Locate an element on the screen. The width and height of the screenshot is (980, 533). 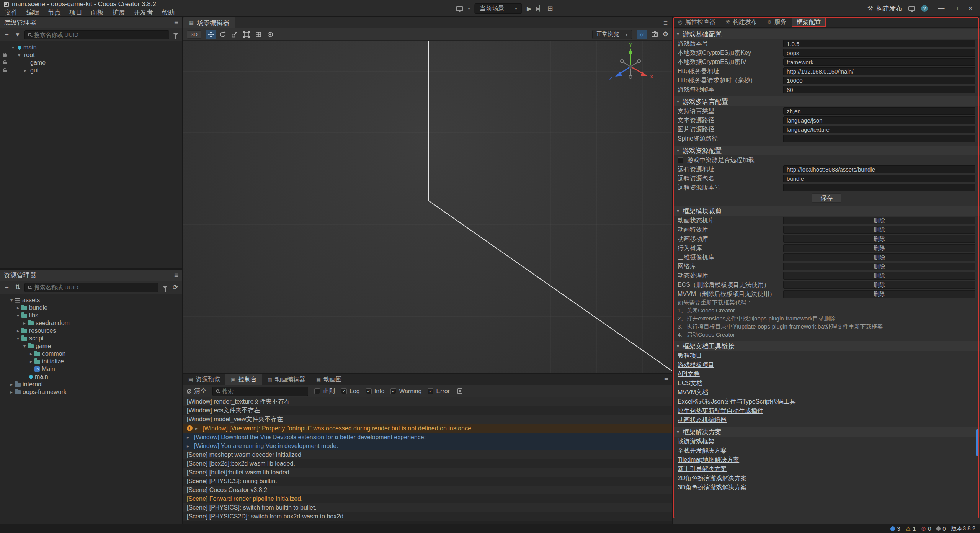
close-button: × is located at coordinates (970, 8).